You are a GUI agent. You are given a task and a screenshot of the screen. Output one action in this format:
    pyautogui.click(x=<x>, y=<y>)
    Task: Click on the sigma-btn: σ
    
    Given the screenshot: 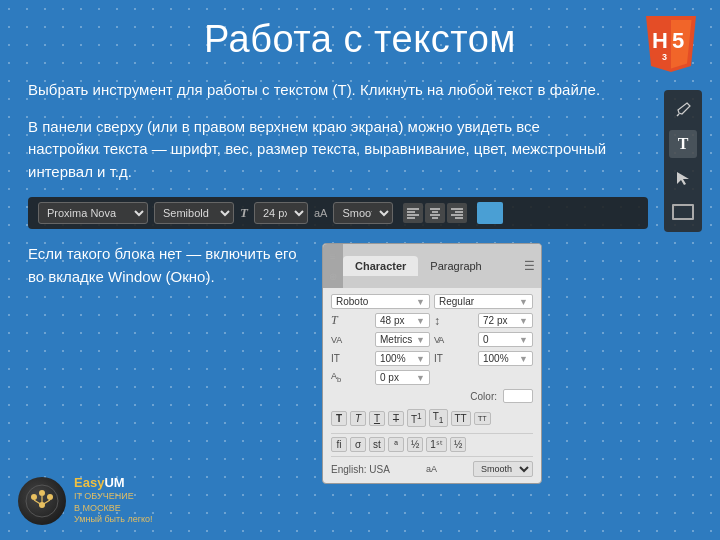 What is the action you would take?
    pyautogui.click(x=358, y=444)
    